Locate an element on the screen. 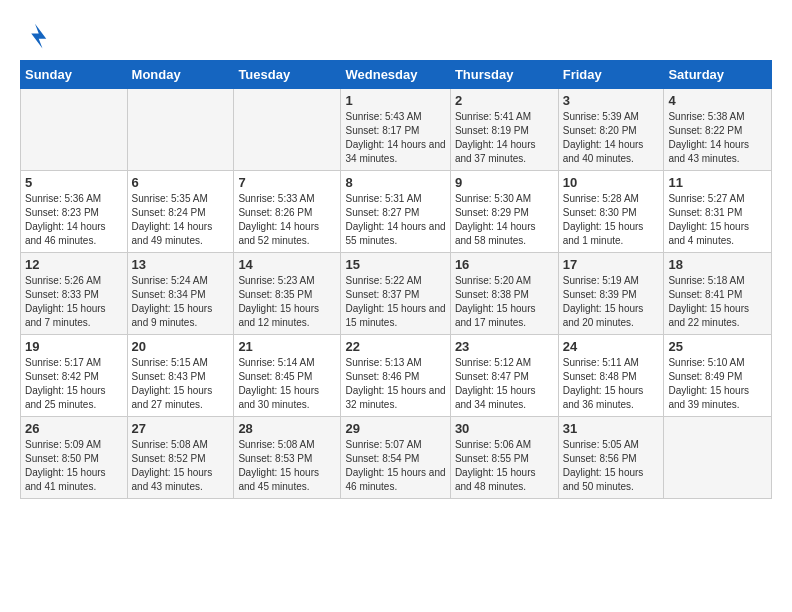 The width and height of the screenshot is (792, 612). day-number: 28 is located at coordinates (287, 428).